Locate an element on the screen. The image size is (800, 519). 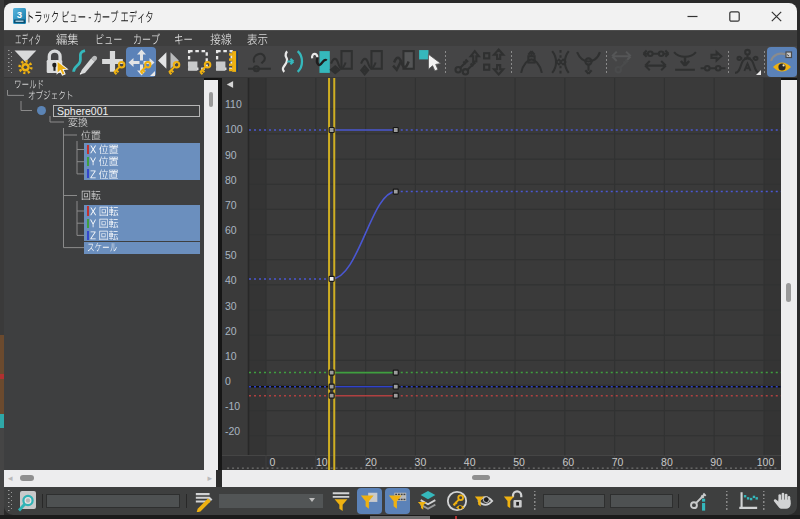
simplify-curve-button is located at coordinates (292, 62).